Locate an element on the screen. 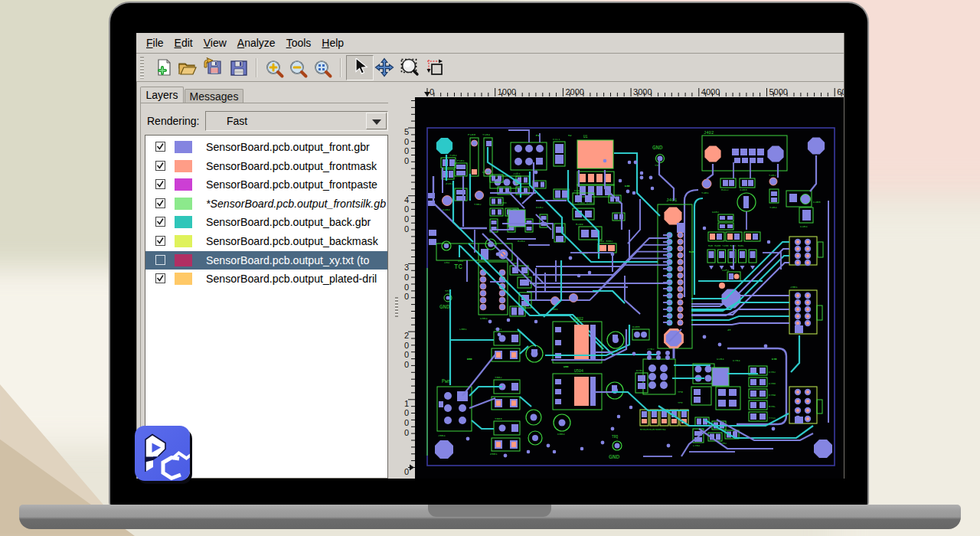 This screenshot has width=980, height=536. svg-text: TRQ is located at coordinates (615, 436).